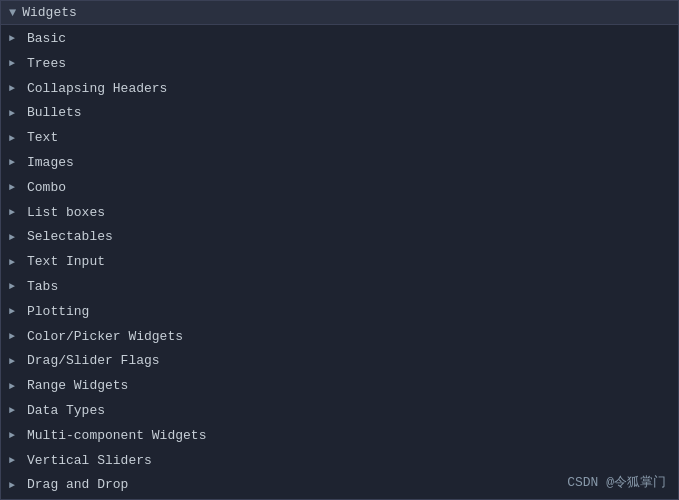  What do you see at coordinates (340, 64) in the screenshot?
I see `menu-item-trees: ►Trees` at bounding box center [340, 64].